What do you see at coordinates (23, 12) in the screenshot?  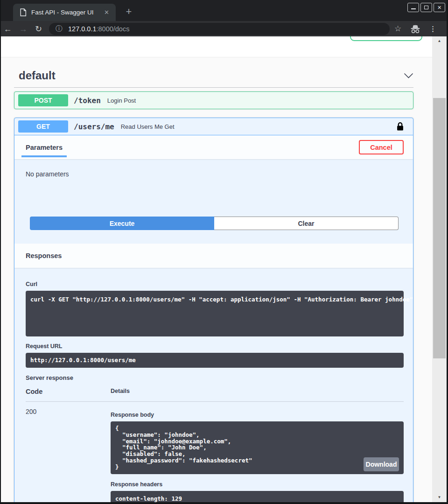 I see `page-favicon-icon` at bounding box center [23, 12].